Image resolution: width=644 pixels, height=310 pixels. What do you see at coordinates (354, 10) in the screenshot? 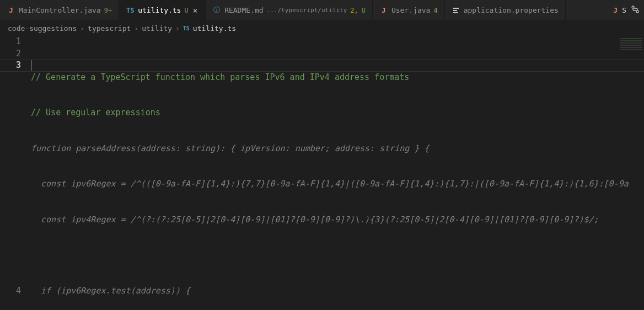
I see `tab-warning-badge: 2,` at bounding box center [354, 10].